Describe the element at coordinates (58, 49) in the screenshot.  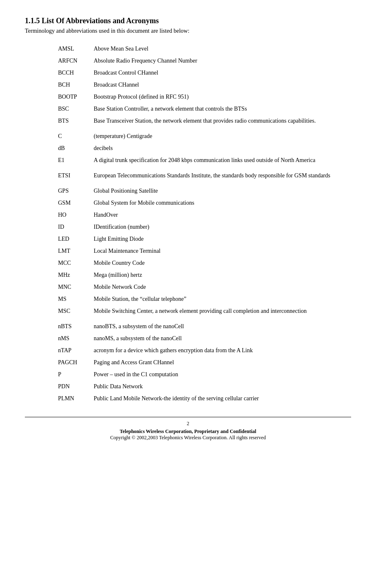
I see `abbreviation-term: AMSL` at that location.